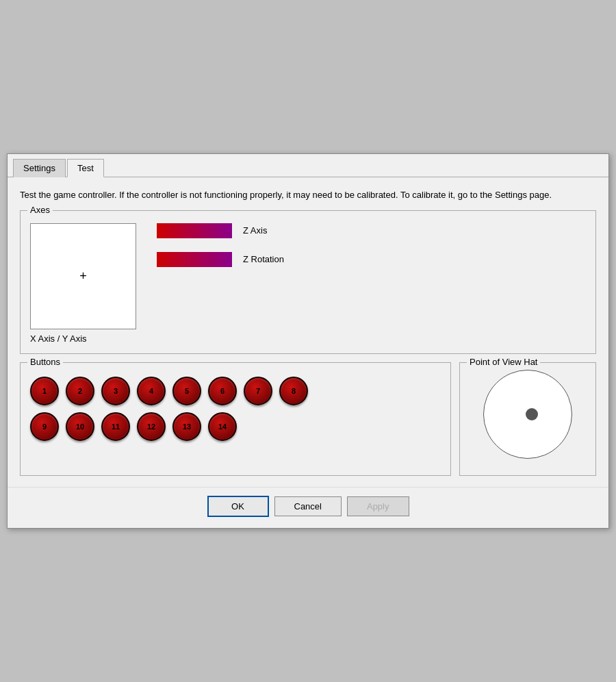  What do you see at coordinates (532, 414) in the screenshot?
I see `pov-dot` at bounding box center [532, 414].